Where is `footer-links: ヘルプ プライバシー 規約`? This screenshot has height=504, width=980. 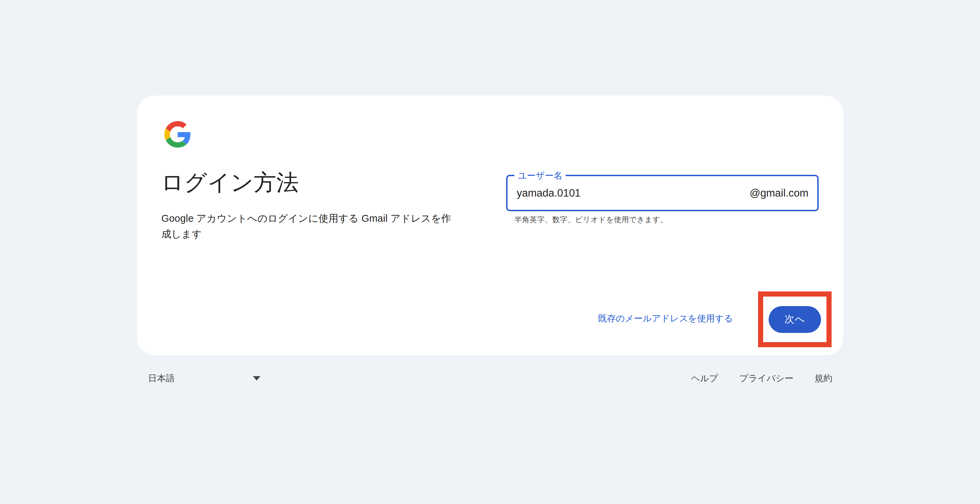 footer-links: ヘルプ プライバシー 規約 is located at coordinates (762, 378).